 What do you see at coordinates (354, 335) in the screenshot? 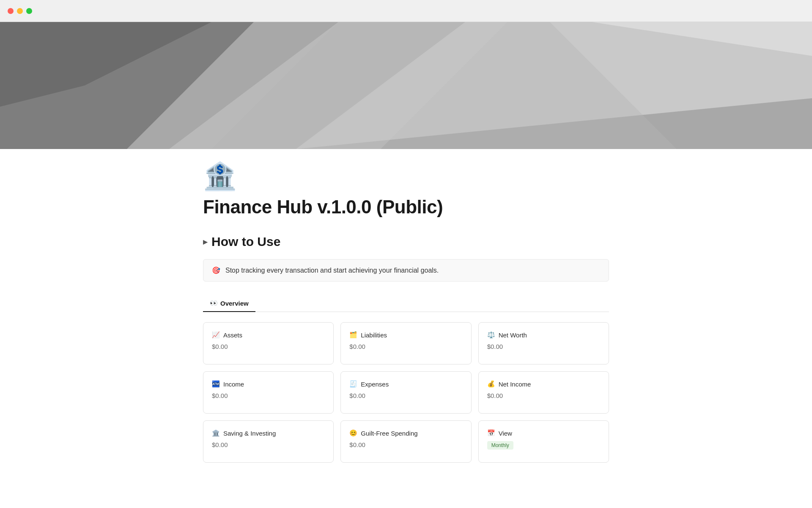
I see `card-liabilities-icon: 🗂️` at bounding box center [354, 335].